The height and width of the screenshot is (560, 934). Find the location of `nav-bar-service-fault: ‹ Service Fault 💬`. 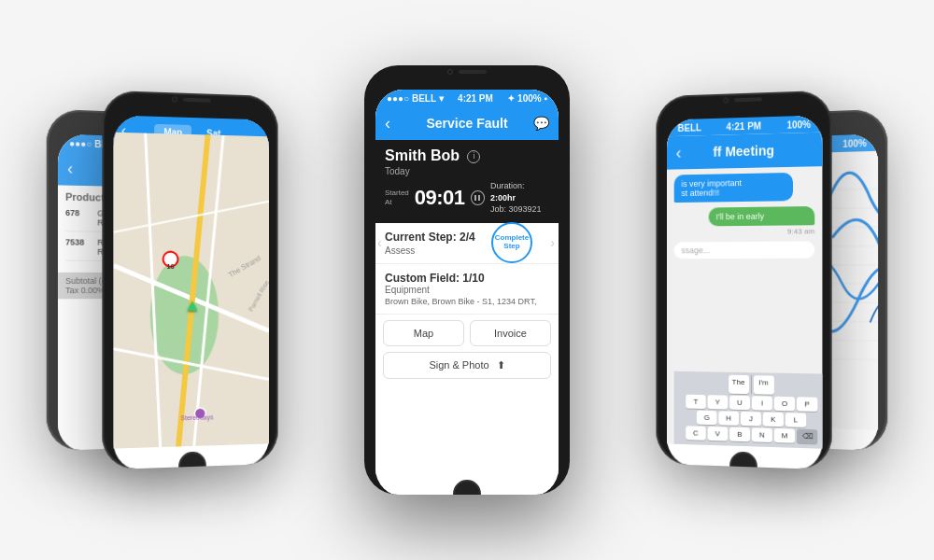

nav-bar-service-fault: ‹ Service Fault 💬 is located at coordinates (467, 123).